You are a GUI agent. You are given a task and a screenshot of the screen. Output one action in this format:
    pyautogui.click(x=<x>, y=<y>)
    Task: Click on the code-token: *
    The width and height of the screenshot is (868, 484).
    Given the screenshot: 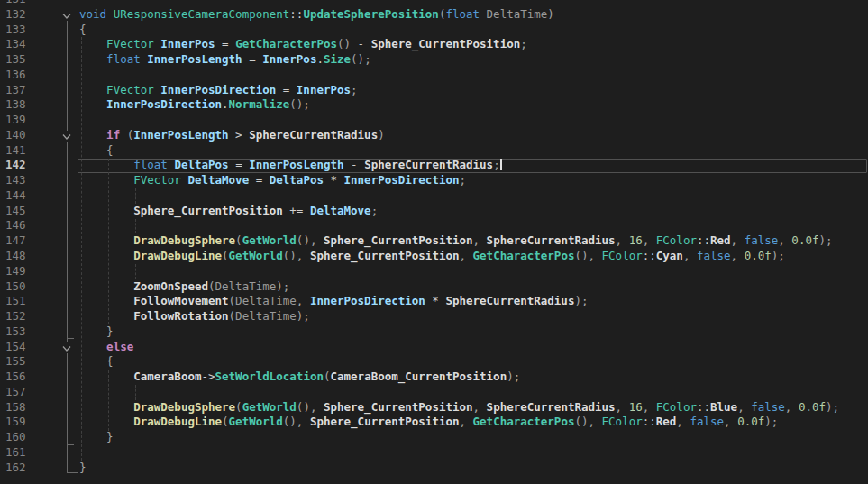 What is the action you would take?
    pyautogui.click(x=436, y=301)
    